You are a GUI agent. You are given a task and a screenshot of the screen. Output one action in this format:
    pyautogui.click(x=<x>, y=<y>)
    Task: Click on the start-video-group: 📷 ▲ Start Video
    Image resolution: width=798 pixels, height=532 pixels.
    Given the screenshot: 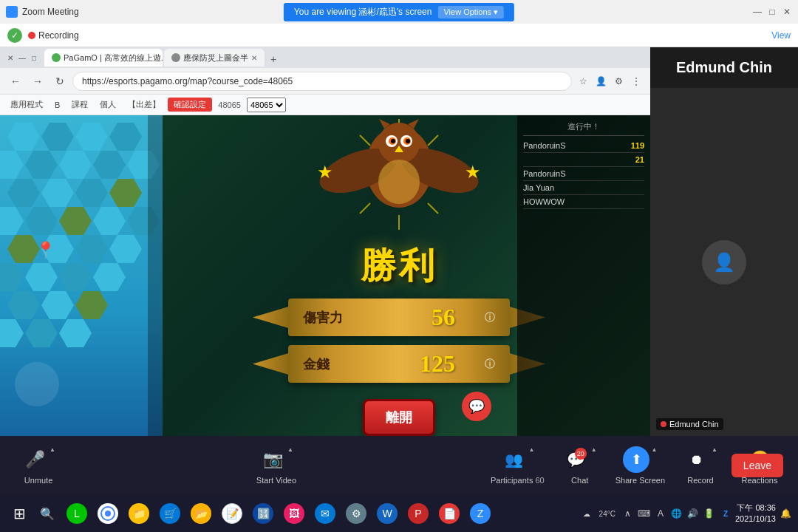 What is the action you would take?
    pyautogui.click(x=276, y=466)
    